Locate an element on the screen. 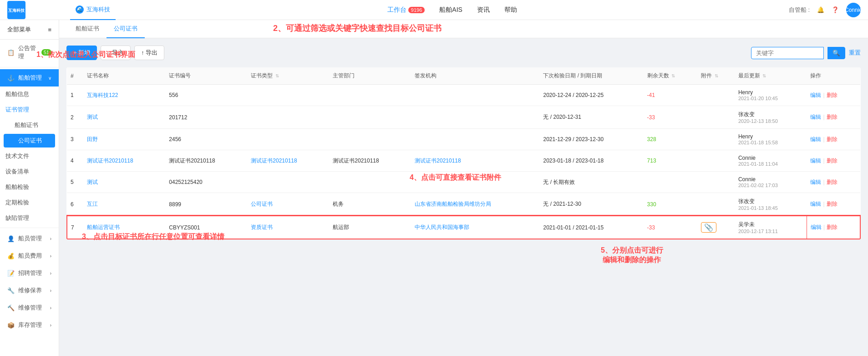  nav-ship-ais: 船舶AIS is located at coordinates (451, 10).